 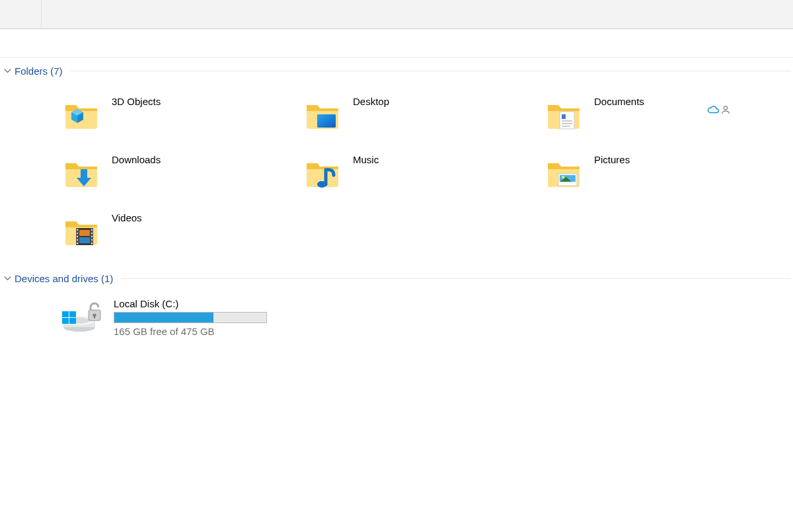 What do you see at coordinates (63, 279) in the screenshot?
I see `section-label: Devices and drives (1)` at bounding box center [63, 279].